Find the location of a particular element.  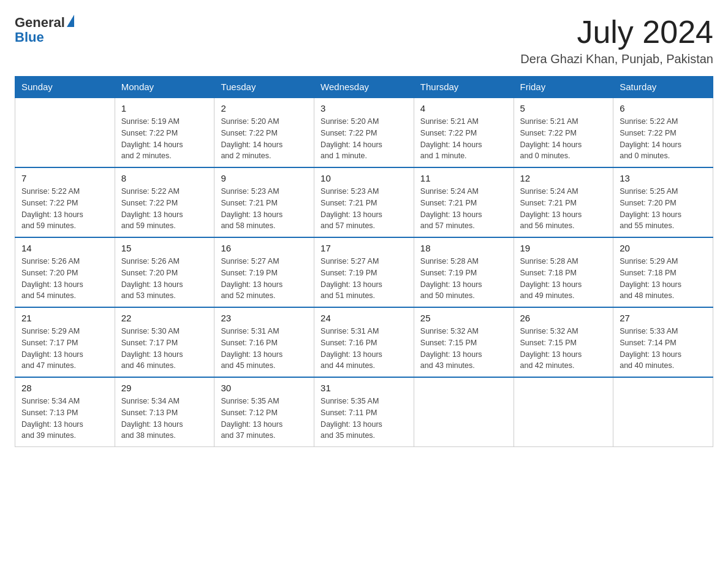

day-number: 30 is located at coordinates (264, 388).